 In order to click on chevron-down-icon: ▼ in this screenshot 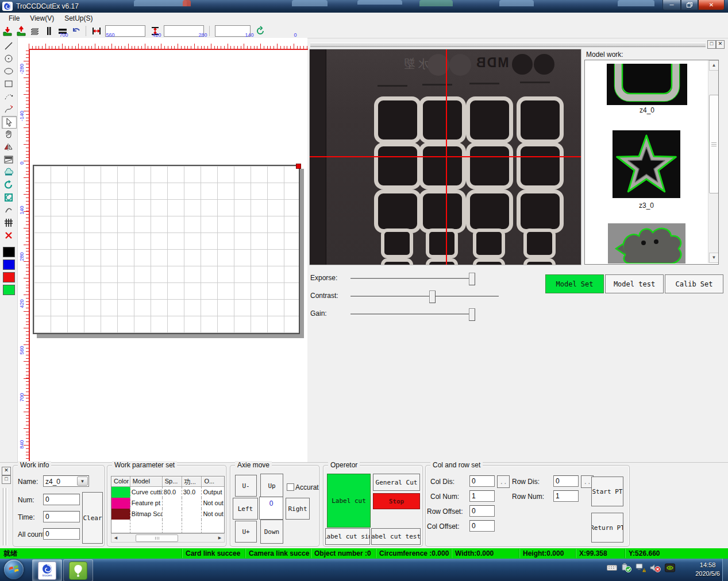, I will do `click(83, 481)`.